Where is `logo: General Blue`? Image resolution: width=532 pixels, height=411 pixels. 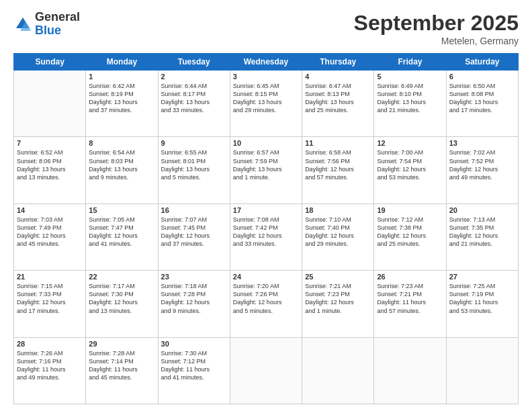 logo: General Blue is located at coordinates (47, 24).